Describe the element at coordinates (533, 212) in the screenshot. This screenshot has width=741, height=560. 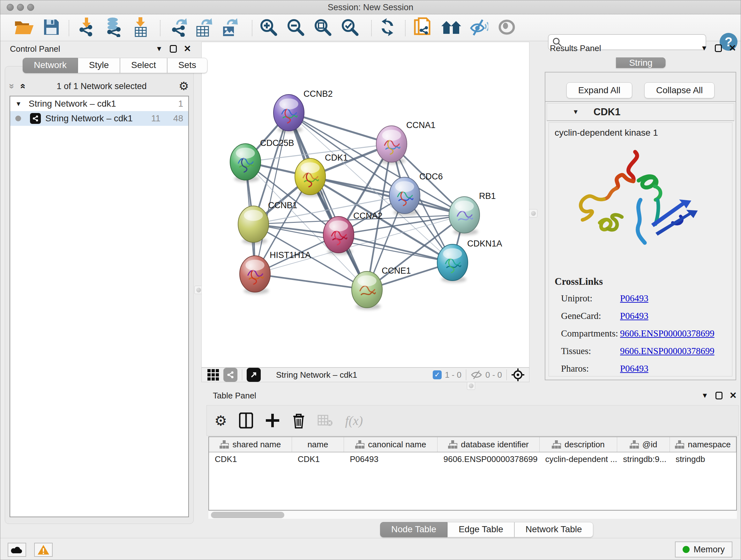
I see `right-splitter` at that location.